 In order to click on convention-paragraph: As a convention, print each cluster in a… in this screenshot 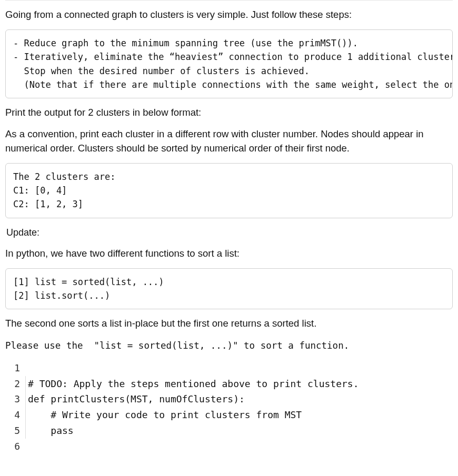, I will do `click(229, 141)`.